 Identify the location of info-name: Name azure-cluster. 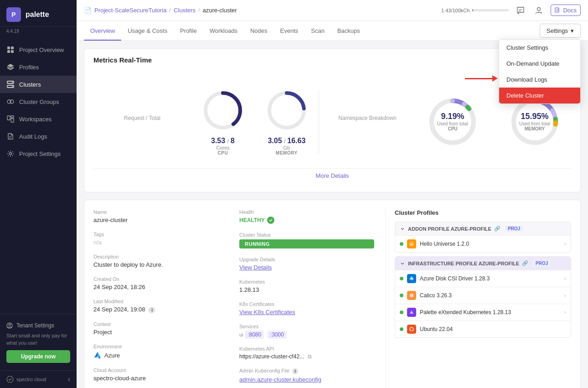
(161, 216).